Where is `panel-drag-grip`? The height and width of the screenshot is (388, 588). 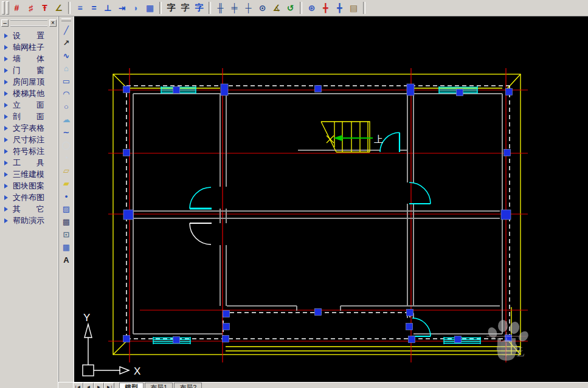 panel-drag-grip is located at coordinates (29, 23).